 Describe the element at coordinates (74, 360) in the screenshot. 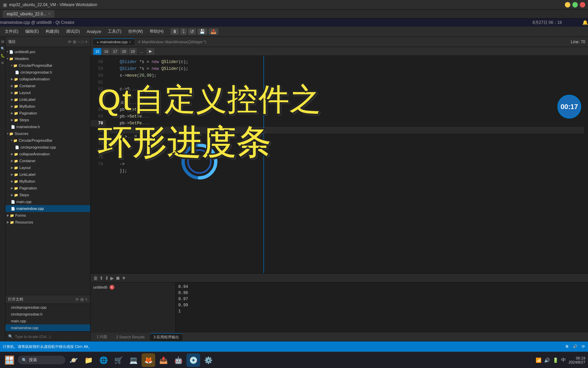

I see `taskbar-app-saturn: 🪐` at that location.